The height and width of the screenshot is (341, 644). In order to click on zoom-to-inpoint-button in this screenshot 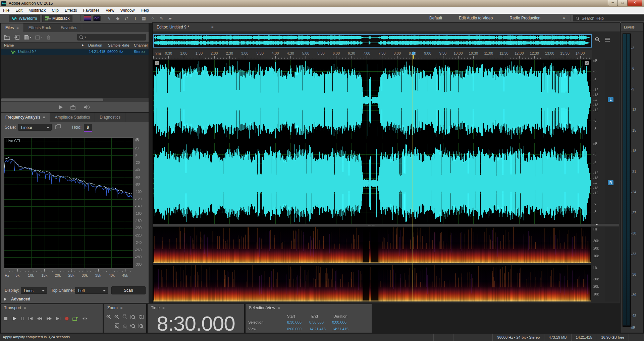, I will do `click(133, 317)`.